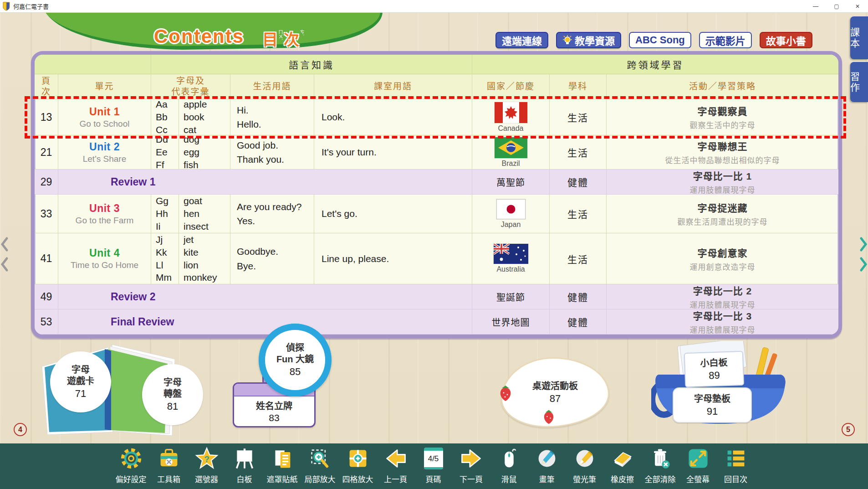 The height and width of the screenshot is (489, 868). I want to click on table-group-header: 語言知識 跨領域學習, so click(436, 65).